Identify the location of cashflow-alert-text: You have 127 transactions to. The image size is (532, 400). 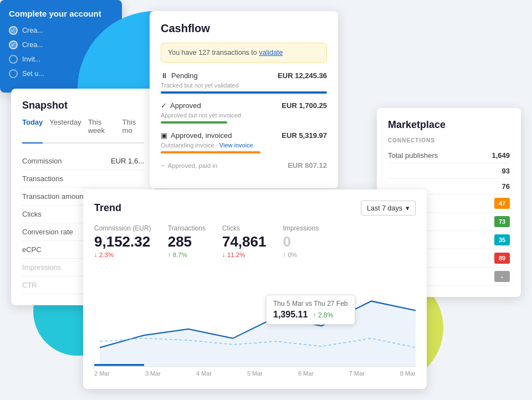
(213, 53).